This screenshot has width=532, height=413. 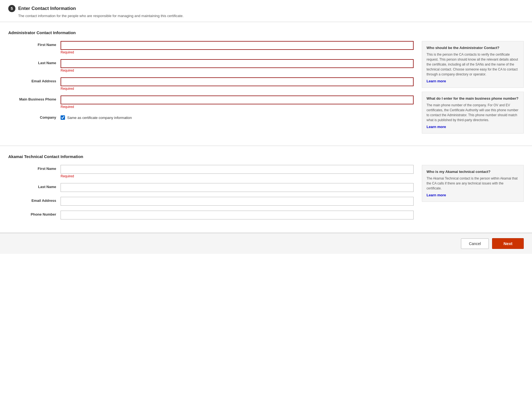 I want to click on technical-contact-learn-more: Learn more, so click(x=436, y=195).